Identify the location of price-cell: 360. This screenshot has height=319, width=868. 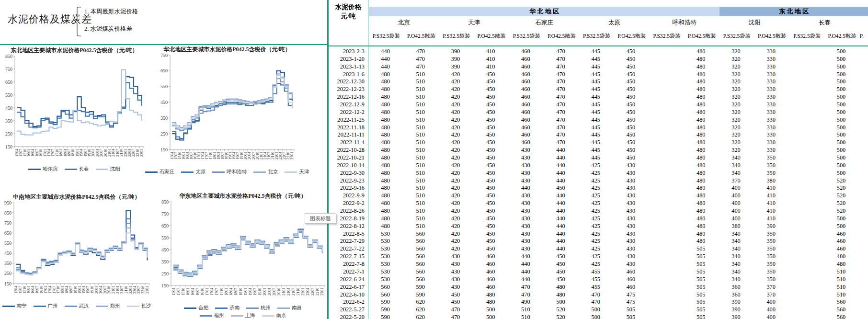
(736, 295).